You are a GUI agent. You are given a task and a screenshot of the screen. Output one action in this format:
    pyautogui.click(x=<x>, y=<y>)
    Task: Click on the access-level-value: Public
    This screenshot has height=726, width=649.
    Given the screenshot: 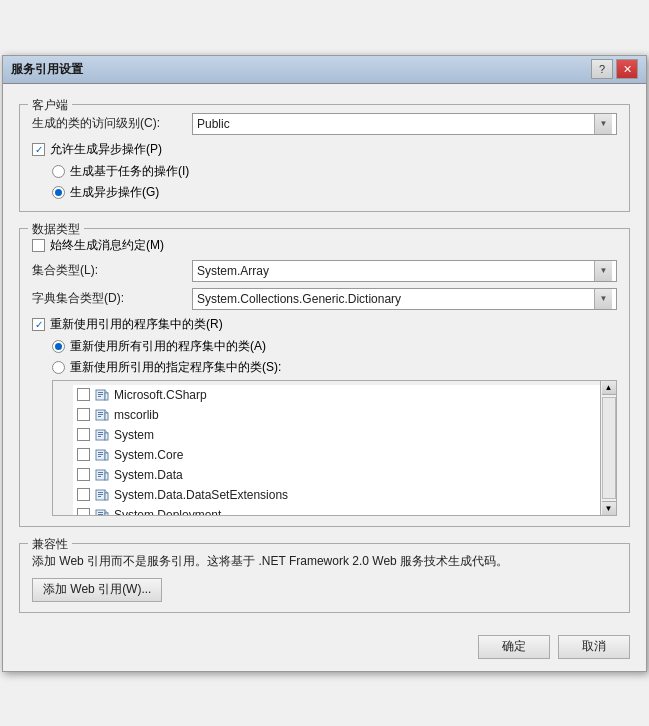 What is the action you would take?
    pyautogui.click(x=396, y=124)
    